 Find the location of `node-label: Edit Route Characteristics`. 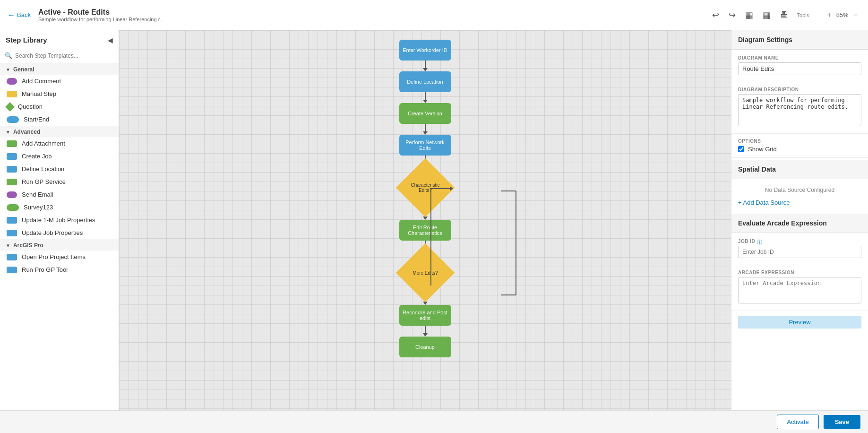

node-label: Edit Route Characteristics is located at coordinates (425, 230).